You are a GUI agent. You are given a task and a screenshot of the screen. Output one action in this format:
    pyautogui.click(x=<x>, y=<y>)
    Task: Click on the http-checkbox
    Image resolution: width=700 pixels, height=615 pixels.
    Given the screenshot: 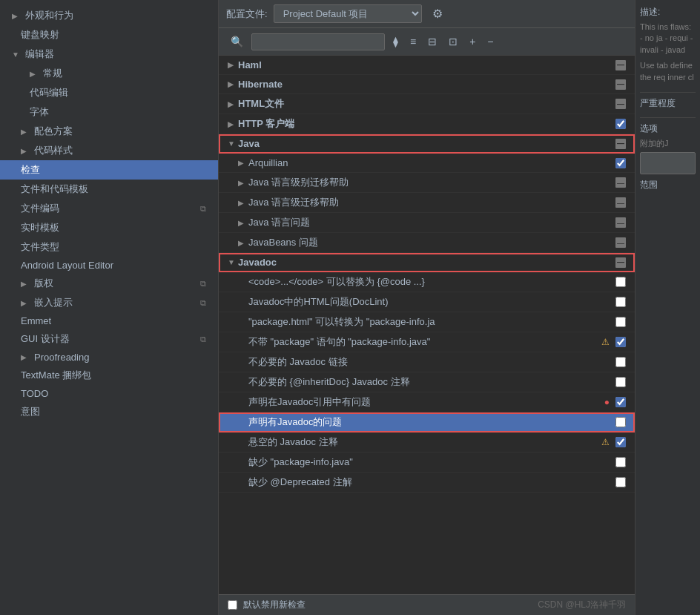 What is the action you would take?
    pyautogui.click(x=621, y=124)
    